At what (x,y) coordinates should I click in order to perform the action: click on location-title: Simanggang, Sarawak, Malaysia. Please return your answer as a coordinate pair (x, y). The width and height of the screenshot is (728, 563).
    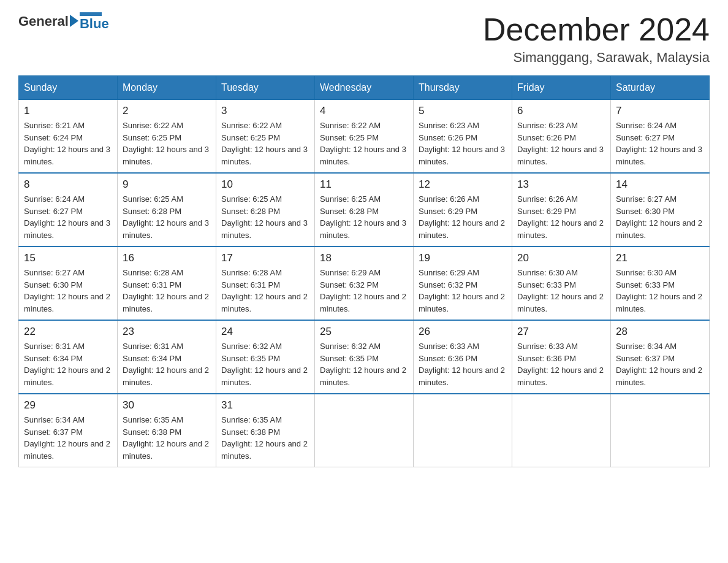
    Looking at the image, I should click on (596, 58).